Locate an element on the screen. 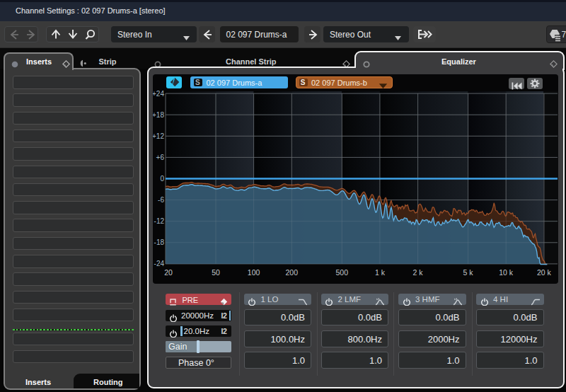  svg-text: -18 is located at coordinates (160, 242).